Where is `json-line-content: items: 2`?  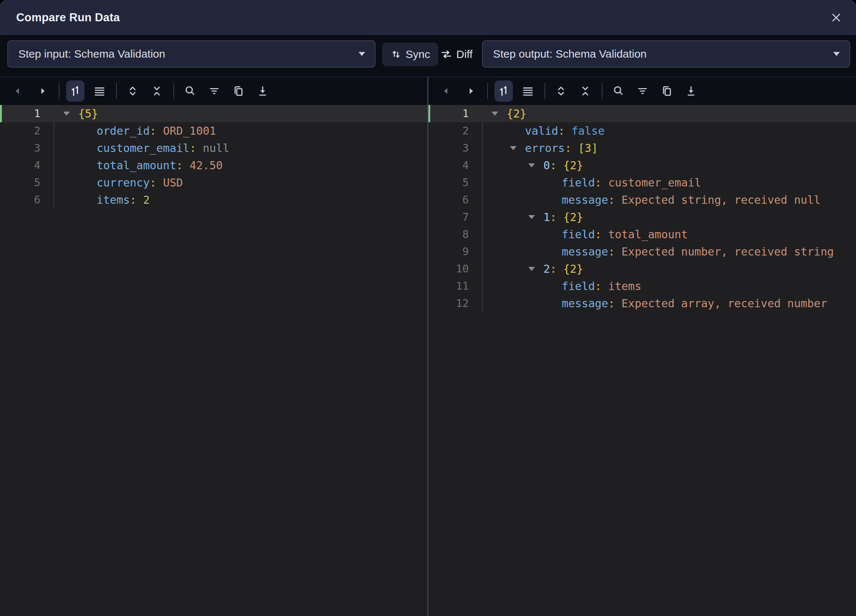 json-line-content: items: 2 is located at coordinates (123, 200).